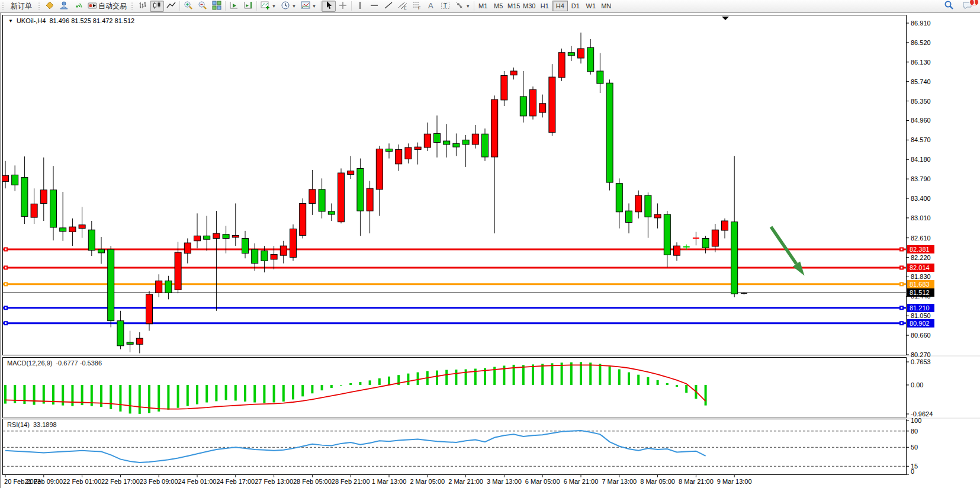  What do you see at coordinates (188, 6) in the screenshot?
I see `zoom-in-button` at bounding box center [188, 6].